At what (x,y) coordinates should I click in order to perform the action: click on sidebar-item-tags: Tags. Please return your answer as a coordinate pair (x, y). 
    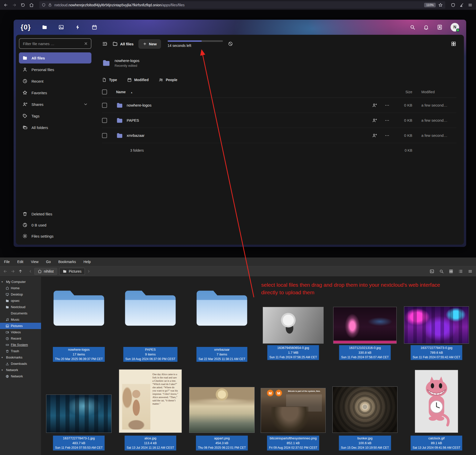
    Looking at the image, I should click on (55, 116).